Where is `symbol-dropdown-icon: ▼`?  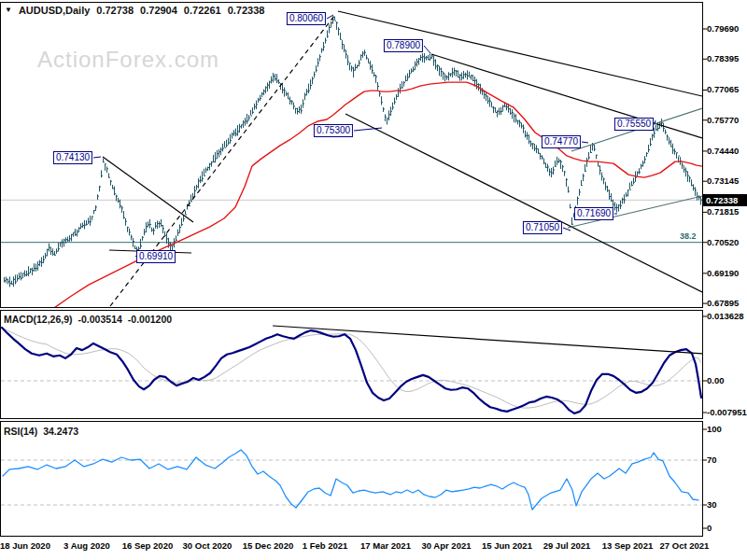
symbol-dropdown-icon: ▼ is located at coordinates (8, 10).